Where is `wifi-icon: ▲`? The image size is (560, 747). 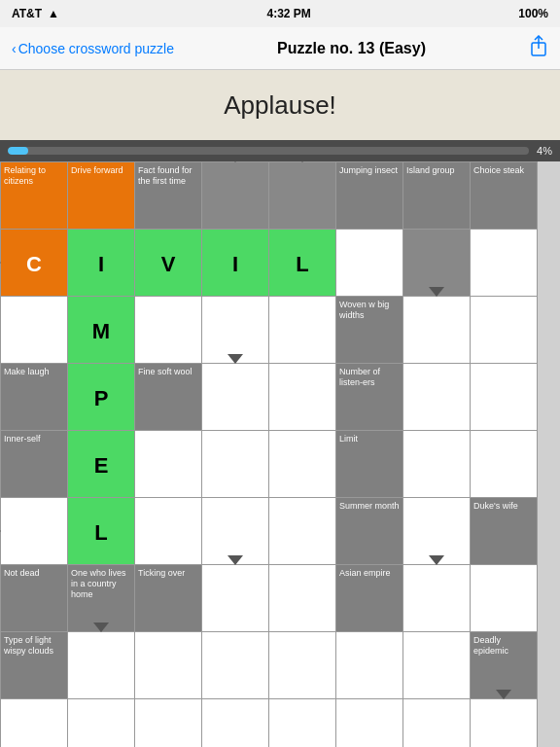
wifi-icon: ▲ is located at coordinates (53, 14).